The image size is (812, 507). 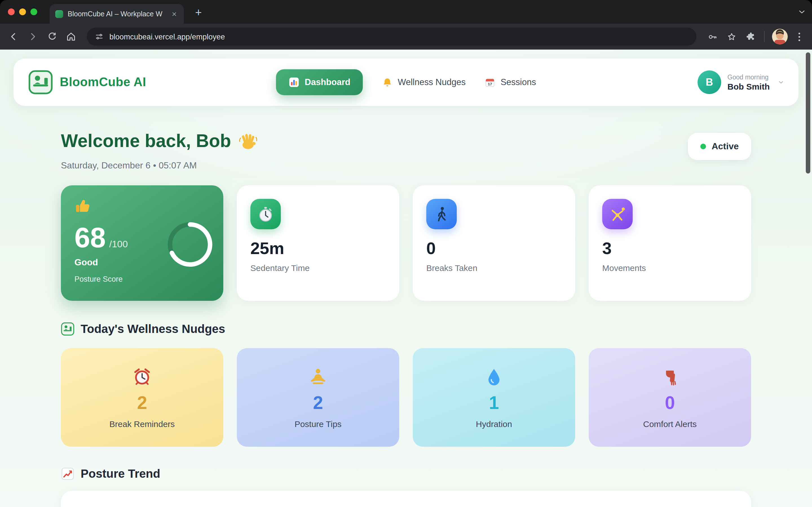 I want to click on hydration-value: 1, so click(x=494, y=402).